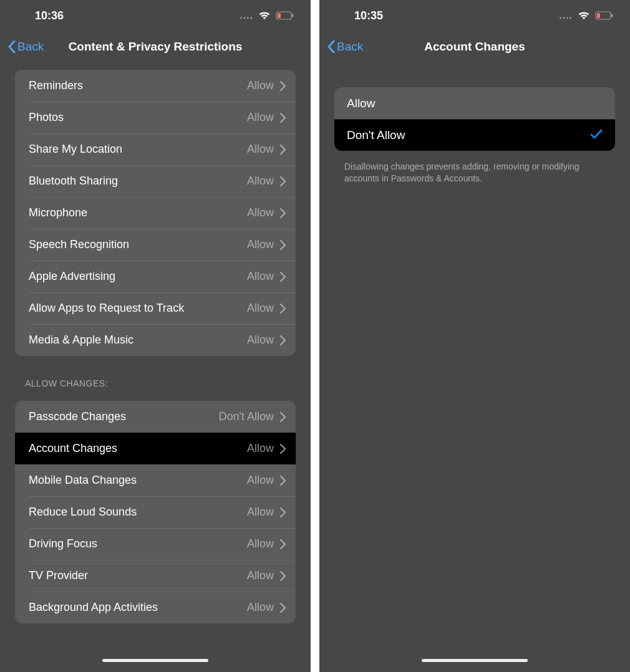 This screenshot has height=672, width=630. I want to click on settings-row: Allow Apps to Request to TrackAllow, so click(155, 308).